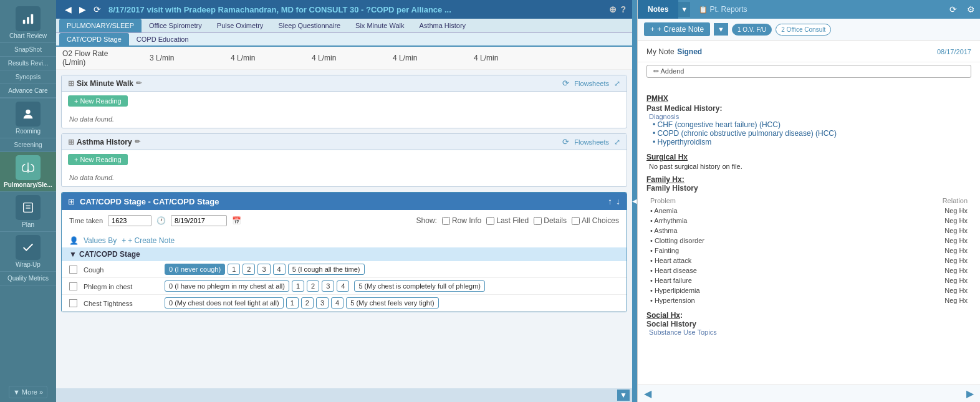 This screenshot has width=980, height=402. What do you see at coordinates (592, 84) in the screenshot?
I see `flowsheets-six-minute-walk-link: Flowsheets` at bounding box center [592, 84].